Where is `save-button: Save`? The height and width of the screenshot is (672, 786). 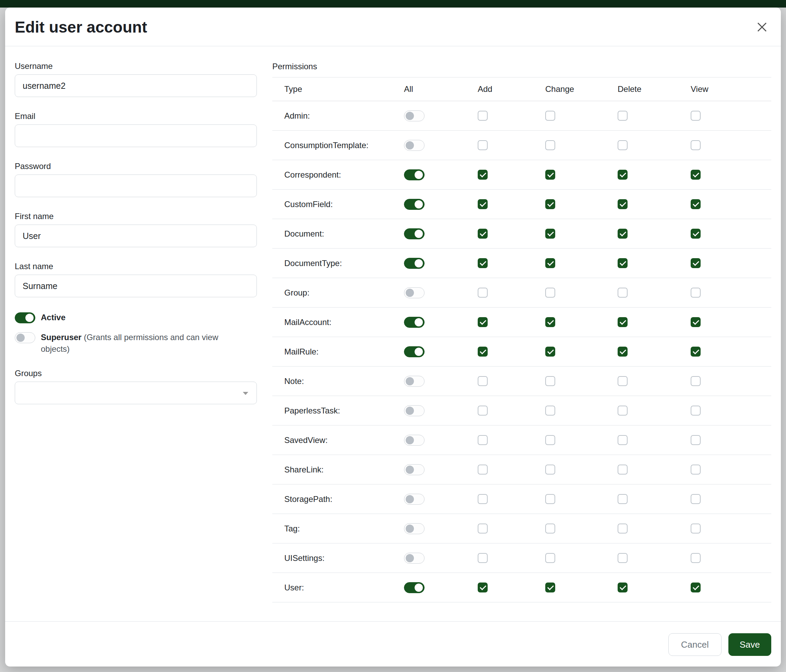 save-button: Save is located at coordinates (750, 645).